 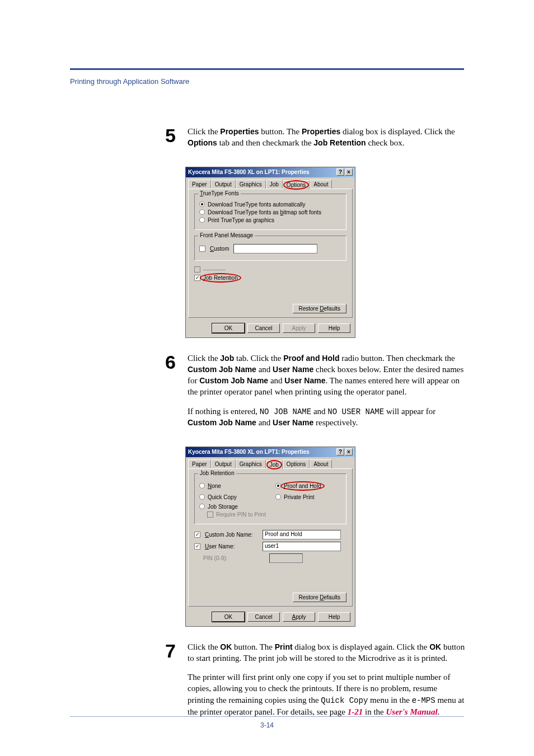 What do you see at coordinates (315, 141) in the screenshot?
I see `step-5: 5 Click the Properties button. The Prope…` at bounding box center [315, 141].